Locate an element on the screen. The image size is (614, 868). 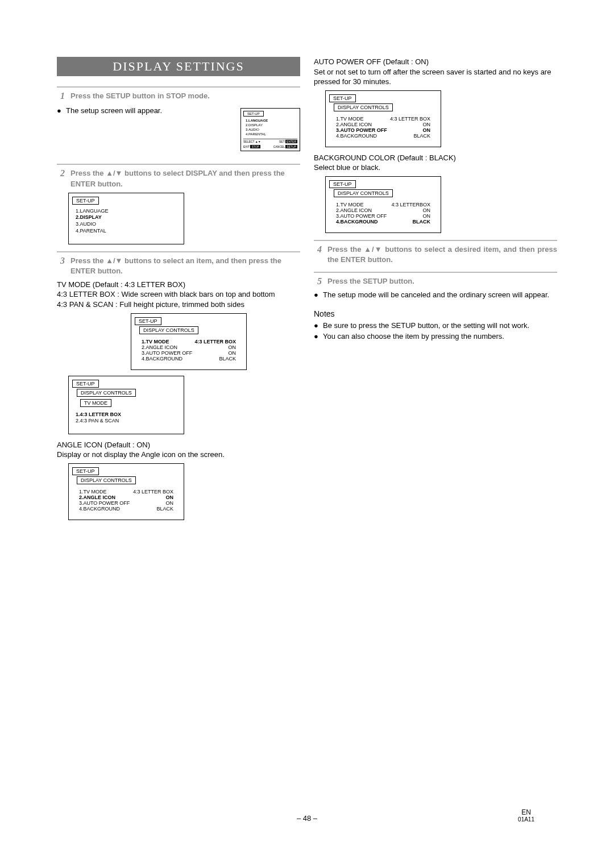
section-title: DISPLAY SETTINGS is located at coordinates (179, 67).